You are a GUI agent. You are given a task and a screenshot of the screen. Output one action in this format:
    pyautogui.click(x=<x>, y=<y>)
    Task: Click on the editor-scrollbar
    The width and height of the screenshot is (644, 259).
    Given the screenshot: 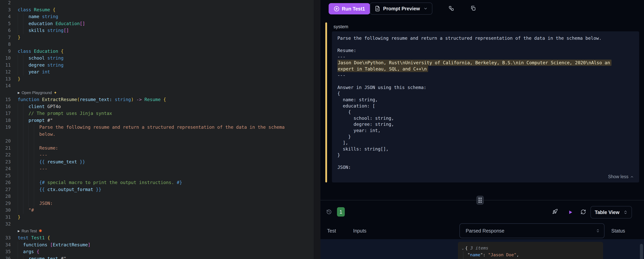 What is the action you would take?
    pyautogui.click(x=317, y=130)
    